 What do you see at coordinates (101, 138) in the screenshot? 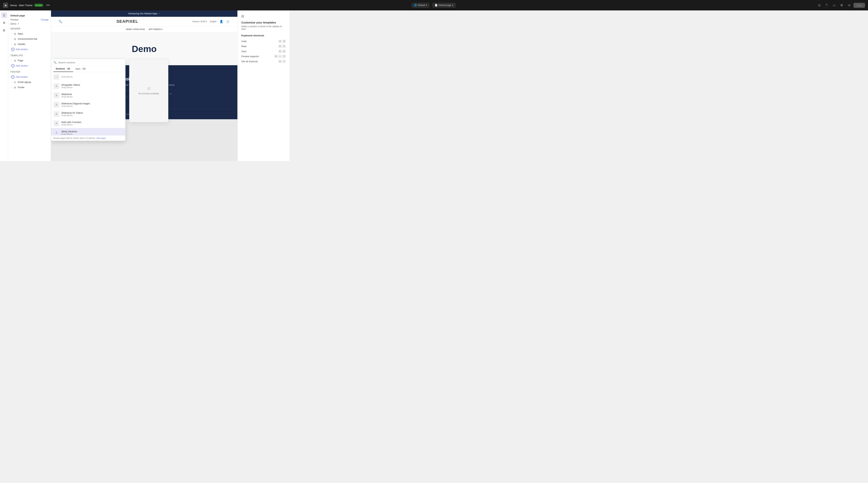
I see `view-apps-link: View apps` at bounding box center [101, 138].